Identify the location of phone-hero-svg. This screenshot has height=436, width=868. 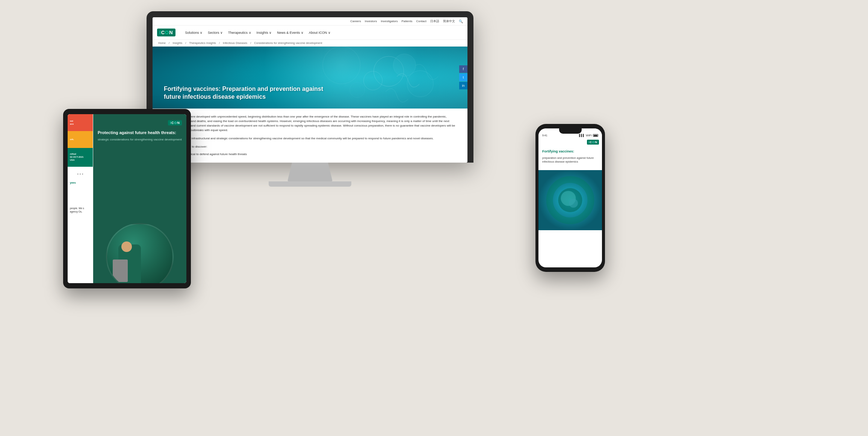
(570, 200).